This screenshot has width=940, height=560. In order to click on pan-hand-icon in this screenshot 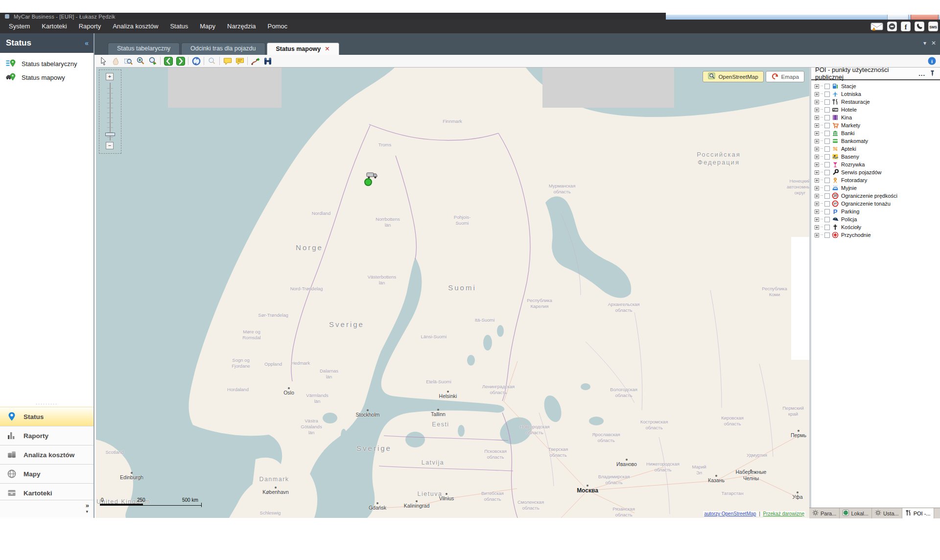, I will do `click(116, 61)`.